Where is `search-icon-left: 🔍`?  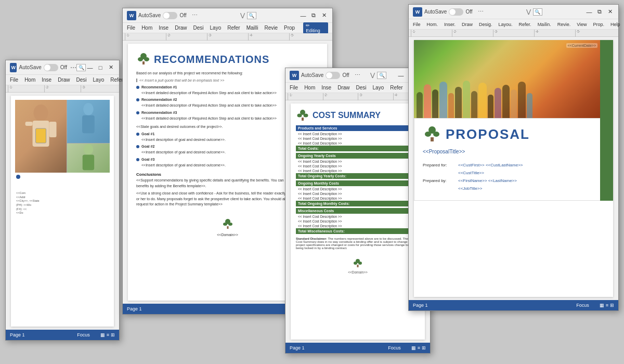
search-icon-left: 🔍 is located at coordinates (81, 68).